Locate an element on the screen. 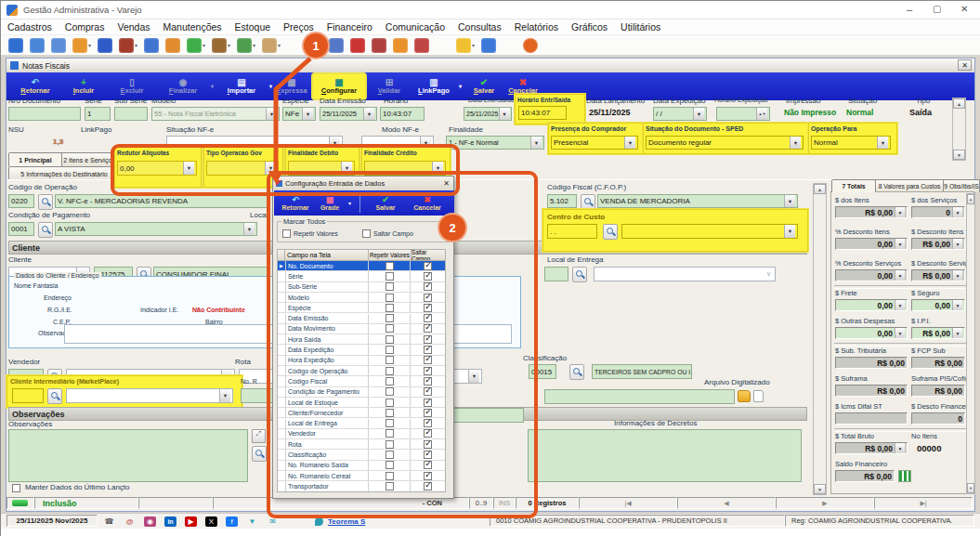 The height and width of the screenshot is (536, 980). grid-row-no-romaneio-cereal: No. Romaneio Cereal is located at coordinates (361, 476).